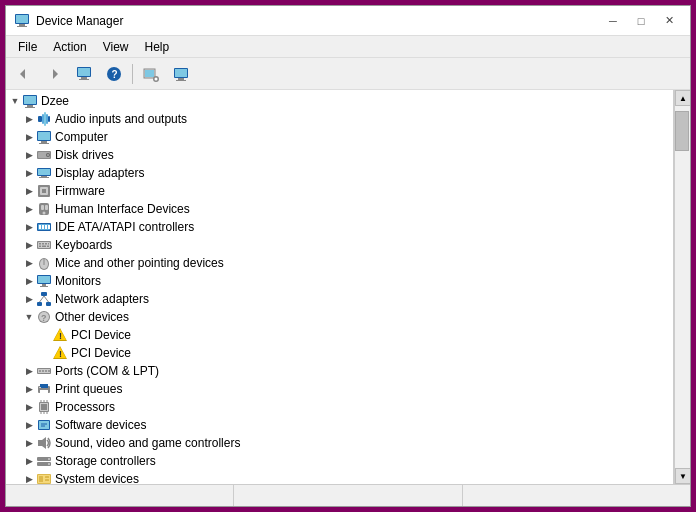  I want to click on help-button: ?, so click(114, 74).